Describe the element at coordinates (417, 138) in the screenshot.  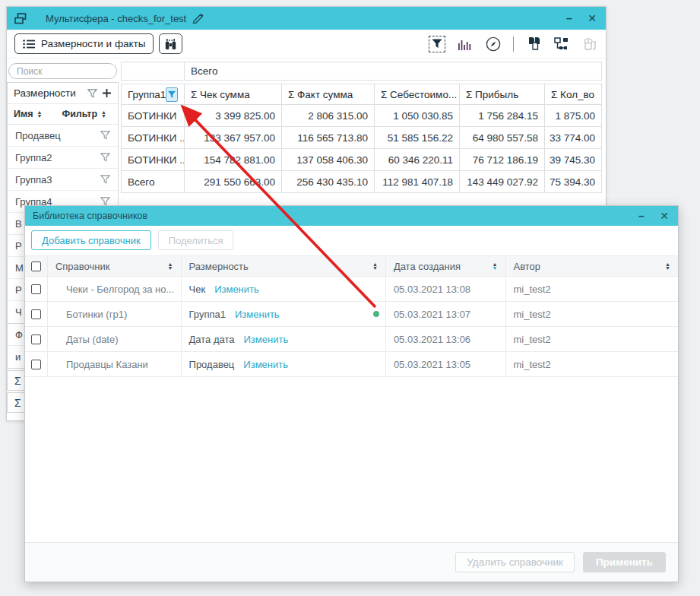
I see `cell-value: 51 585 156.22` at that location.